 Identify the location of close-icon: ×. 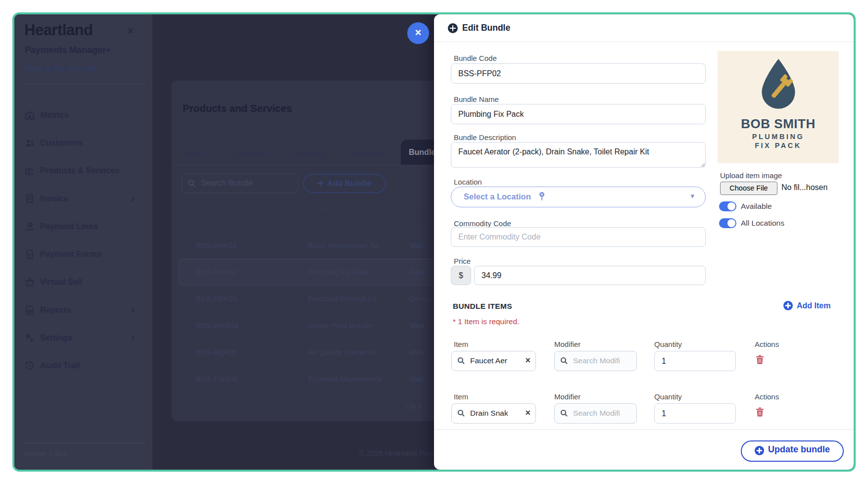
(419, 33).